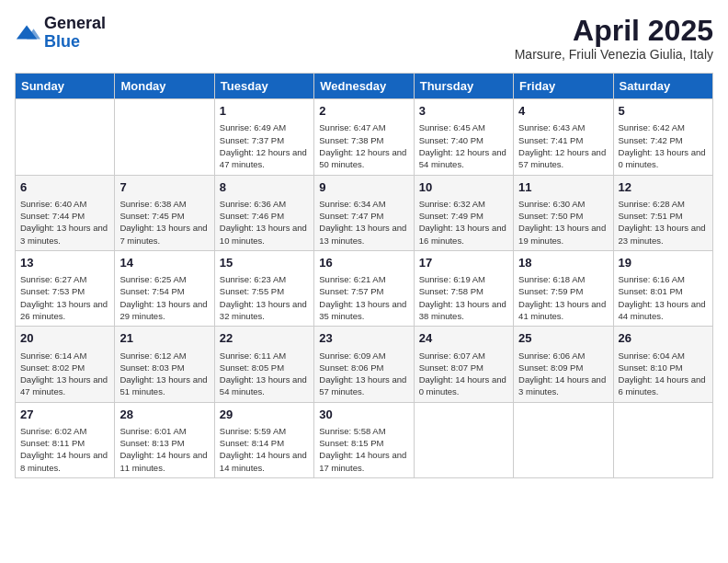 This screenshot has height=563, width=728. I want to click on day-info: Sunrise: 6:47 AM Sunset: 7:38 PM Dayligh…, so click(364, 145).